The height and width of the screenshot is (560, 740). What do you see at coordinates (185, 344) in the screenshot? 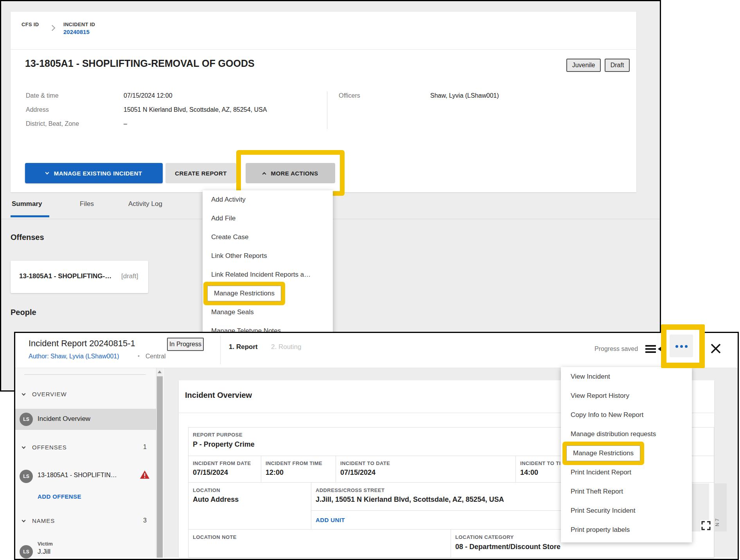
I see `in-progress-chip: In Progress` at bounding box center [185, 344].